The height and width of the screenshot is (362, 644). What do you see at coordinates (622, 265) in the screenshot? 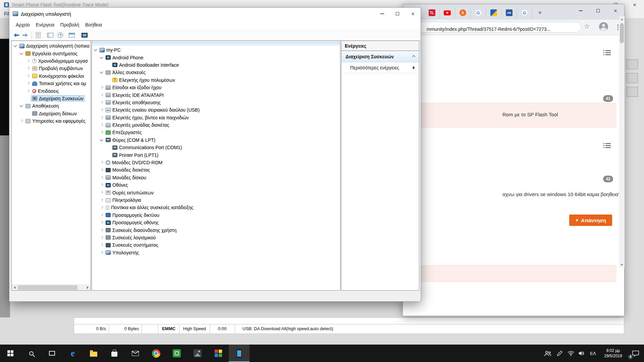
I see `scroll-down-icon` at bounding box center [622, 265].